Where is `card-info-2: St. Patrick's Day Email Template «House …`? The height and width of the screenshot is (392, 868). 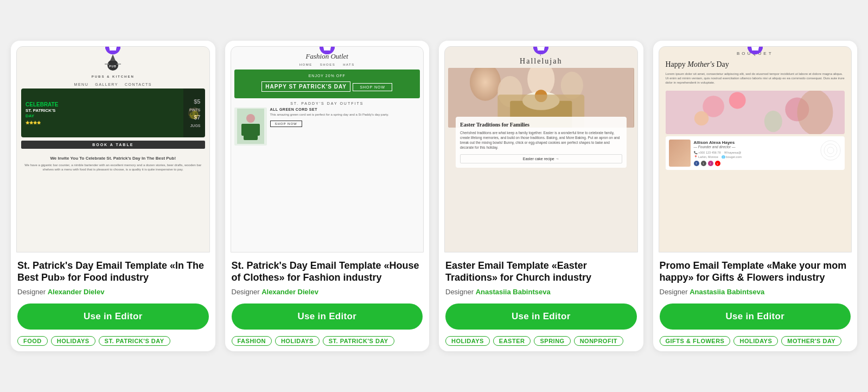
card-info-2: St. Patrick's Day Email Template «House … is located at coordinates (328, 302).